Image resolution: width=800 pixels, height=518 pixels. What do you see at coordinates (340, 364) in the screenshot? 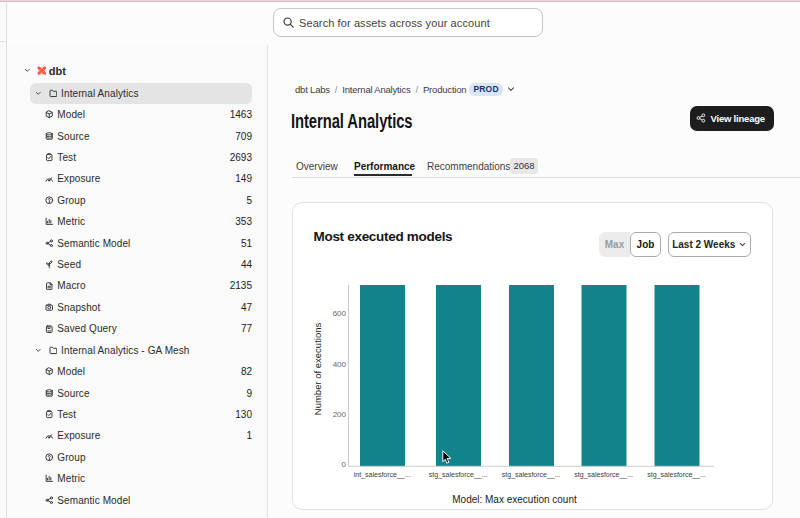
I see `svg-text: 400` at bounding box center [340, 364].